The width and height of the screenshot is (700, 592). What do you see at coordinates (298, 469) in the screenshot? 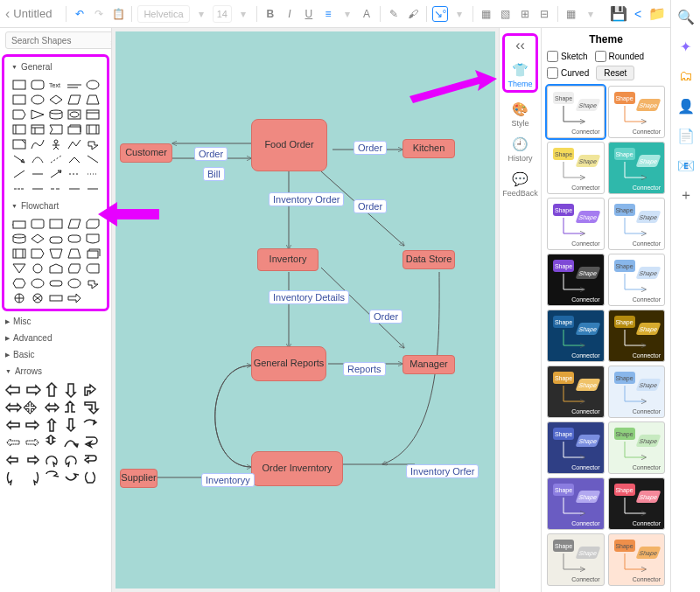
I see `node-order-inventory: Order Inverntory` at bounding box center [298, 469].